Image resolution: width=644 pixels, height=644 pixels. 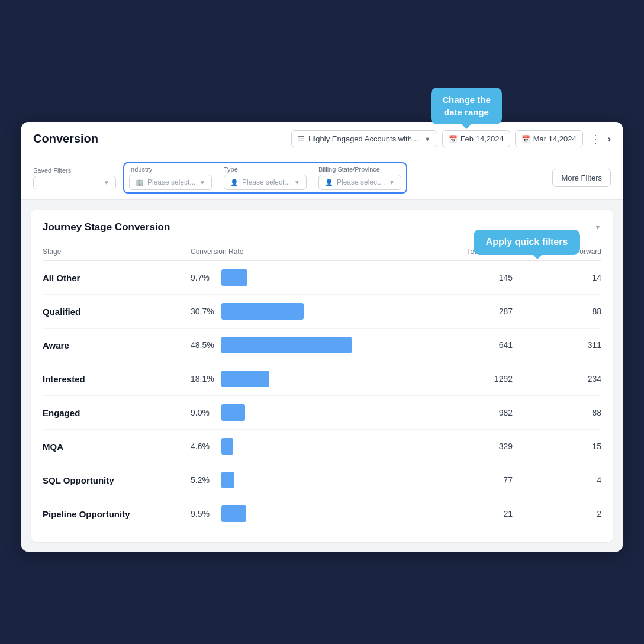 What do you see at coordinates (107, 182) in the screenshot?
I see `saved-filters-chevron: ▼` at bounding box center [107, 182].